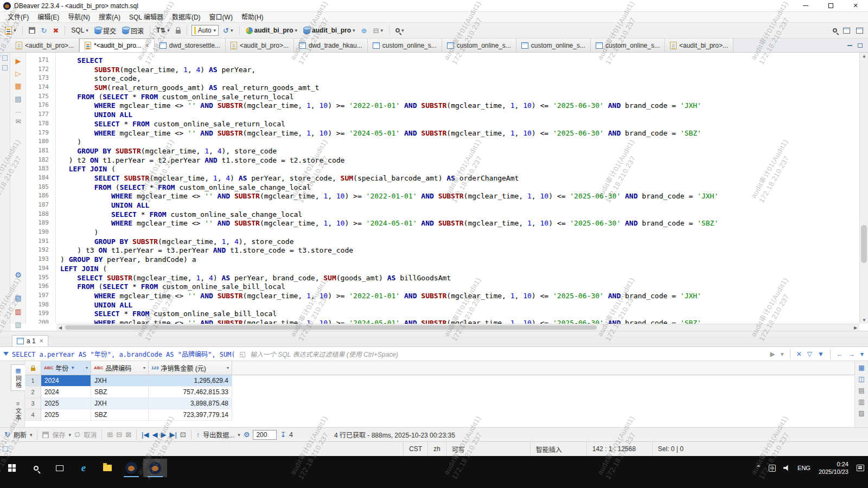 This screenshot has height=488, width=868. I want to click on column-filter-icon: ▼, so click(73, 368).